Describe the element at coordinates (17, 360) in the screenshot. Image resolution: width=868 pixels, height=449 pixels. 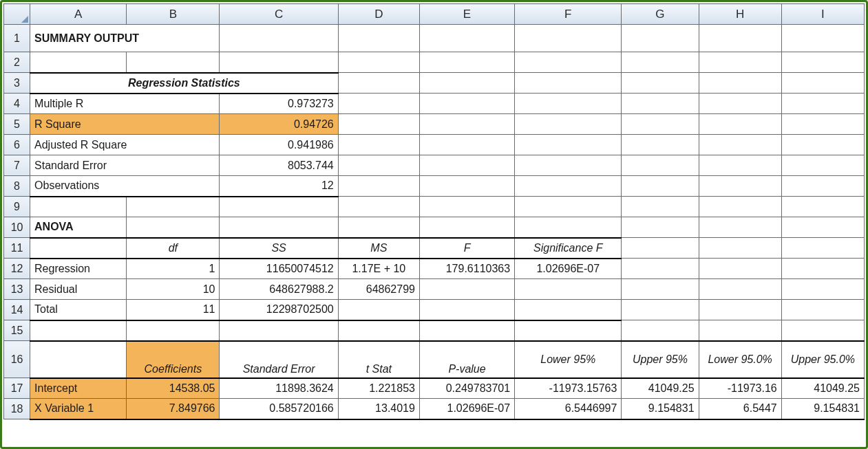
I see `row-header-16: 16` at that location.